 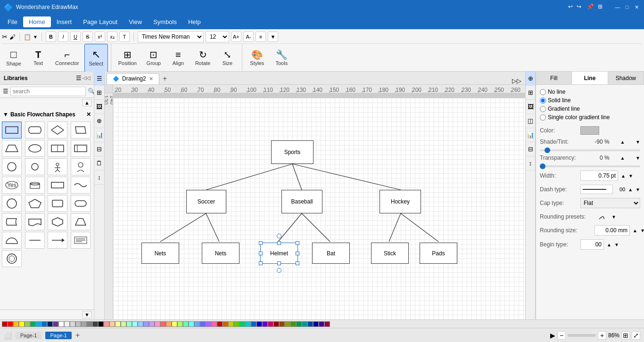 I want to click on menu-item-help: Help, so click(x=194, y=22).